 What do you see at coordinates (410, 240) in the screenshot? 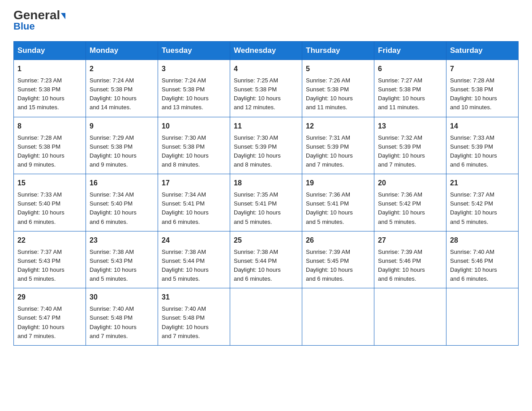
I see `day-number: 27` at bounding box center [410, 240].